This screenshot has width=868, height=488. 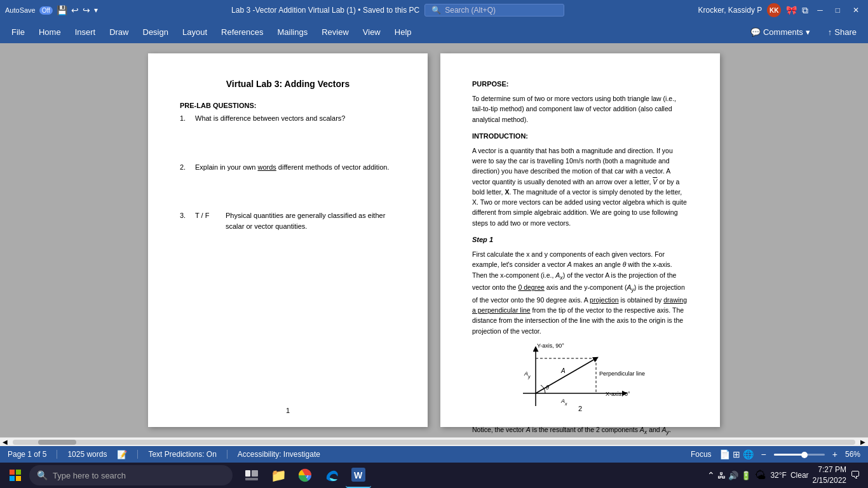 I want to click on step1-text: First calculate the x and y components o…, so click(x=580, y=292).